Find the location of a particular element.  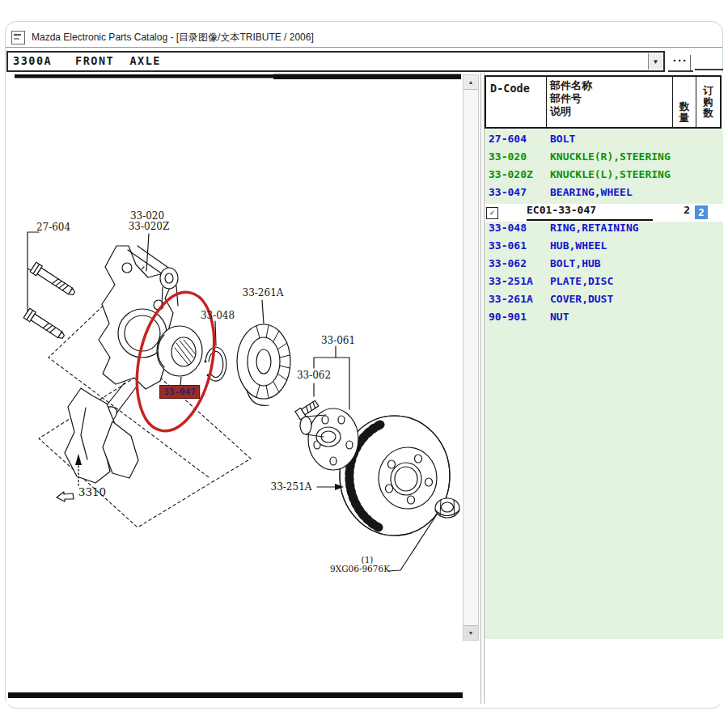

parts-table-row: 33-020ZKNUCKLE(L),STEERING is located at coordinates (603, 177).